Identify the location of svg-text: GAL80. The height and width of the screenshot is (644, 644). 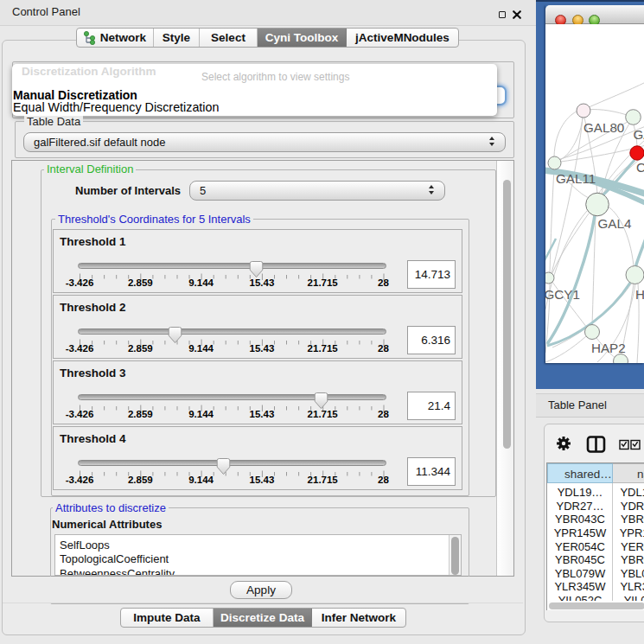
(603, 128).